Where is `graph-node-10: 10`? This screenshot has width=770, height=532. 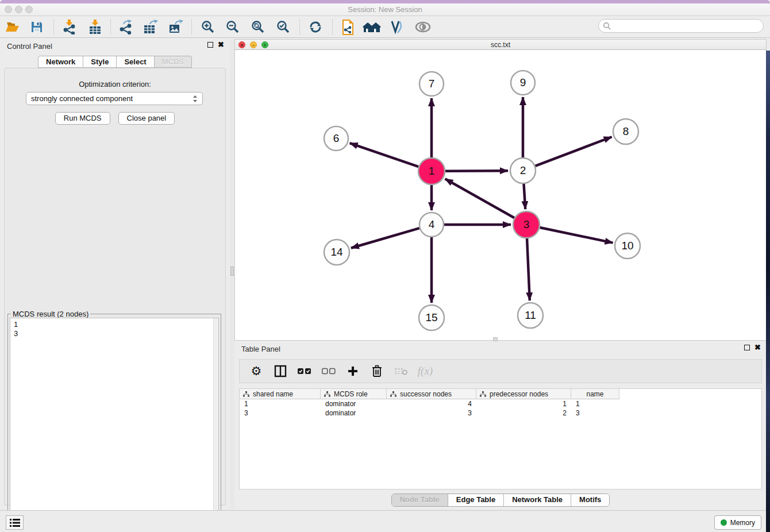 graph-node-10: 10 is located at coordinates (627, 246).